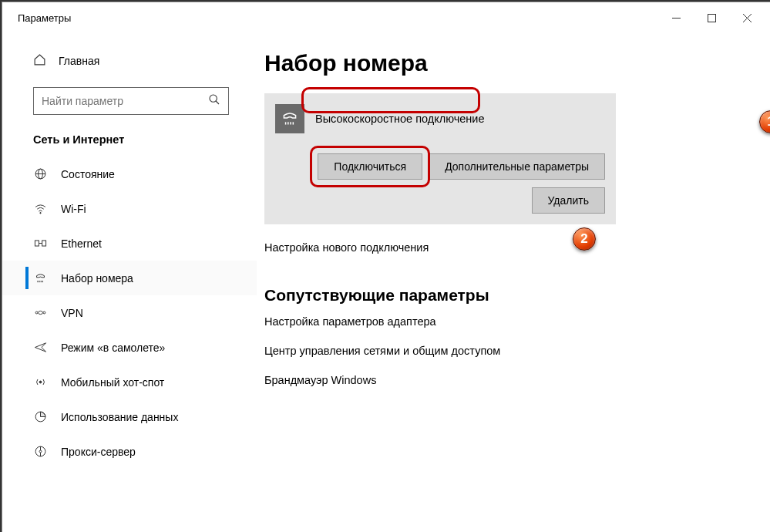 Image resolution: width=770 pixels, height=532 pixels. What do you see at coordinates (72, 313) in the screenshot?
I see `sidebar-item-label: VPN` at bounding box center [72, 313].